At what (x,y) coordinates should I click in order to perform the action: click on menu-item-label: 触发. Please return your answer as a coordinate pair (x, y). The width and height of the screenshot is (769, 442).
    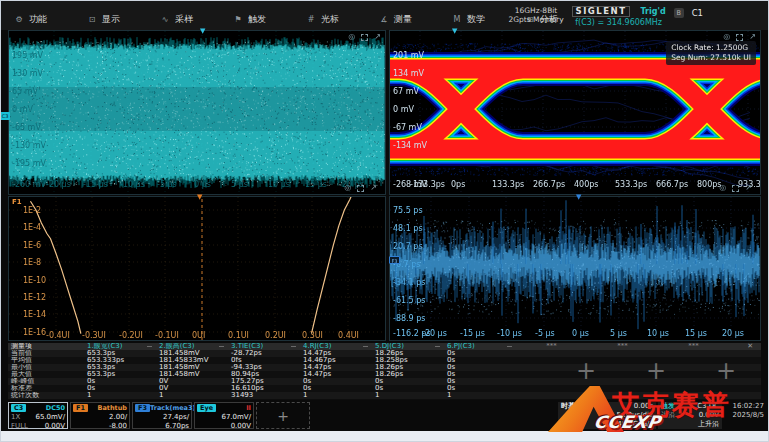
    Looking at the image, I should click on (257, 20).